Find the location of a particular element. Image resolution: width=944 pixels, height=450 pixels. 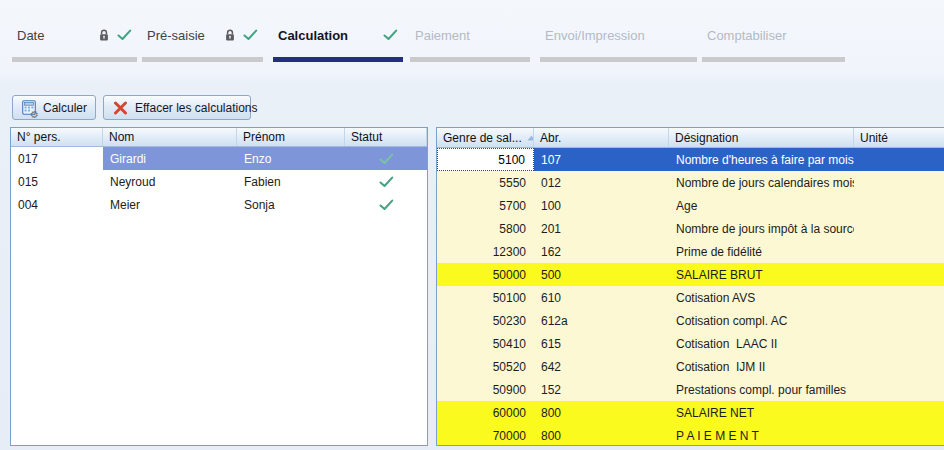

salary-row: 5550 012 Nombre de jours calendaires moi… is located at coordinates (690, 182).